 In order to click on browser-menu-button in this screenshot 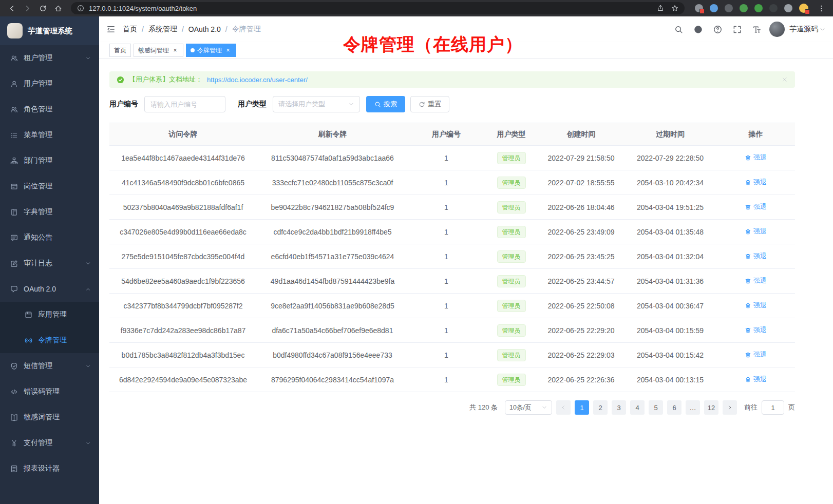, I will do `click(821, 8)`.